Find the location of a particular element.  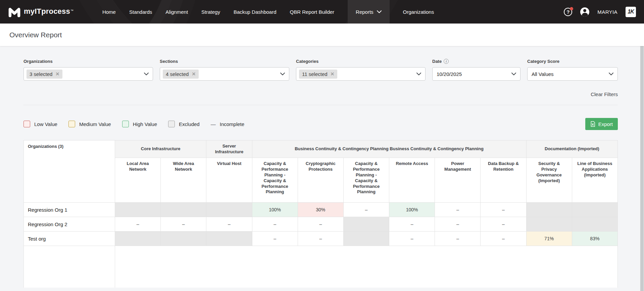

categories-filter-label: Categories is located at coordinates (361, 61).